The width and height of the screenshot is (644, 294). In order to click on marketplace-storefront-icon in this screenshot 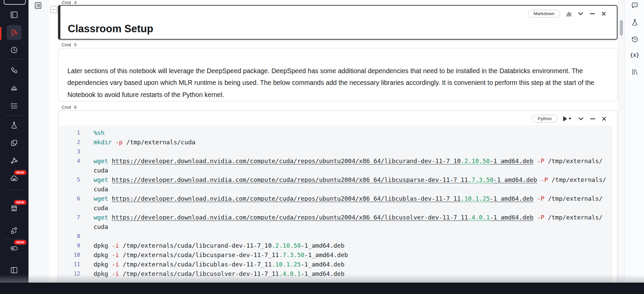, I will do `click(14, 208)`.